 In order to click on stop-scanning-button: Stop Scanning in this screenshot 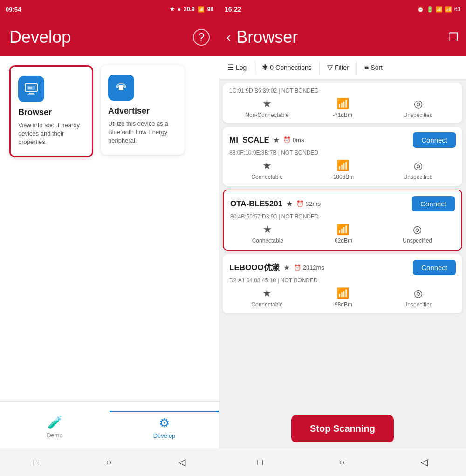, I will do `click(343, 428)`.